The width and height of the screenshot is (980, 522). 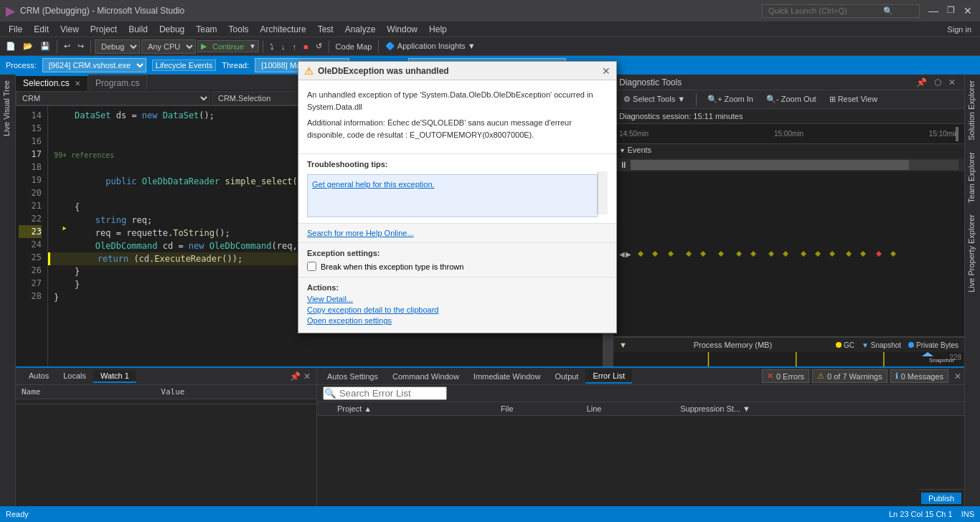 I want to click on error-badges: ✕ 0 Errors ⚠ 0 of 7 Warnings ℹ 0 Message…, so click(x=862, y=376).